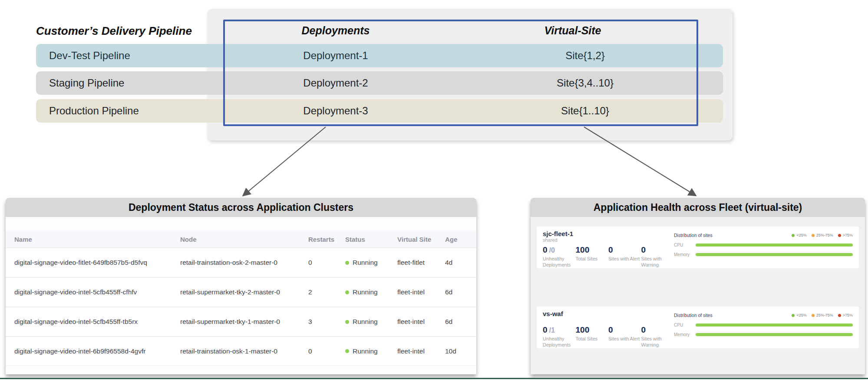 This screenshot has height=380, width=868. What do you see at coordinates (241, 207) in the screenshot?
I see `panel-title: Deployment Status across Application Clu…` at bounding box center [241, 207].